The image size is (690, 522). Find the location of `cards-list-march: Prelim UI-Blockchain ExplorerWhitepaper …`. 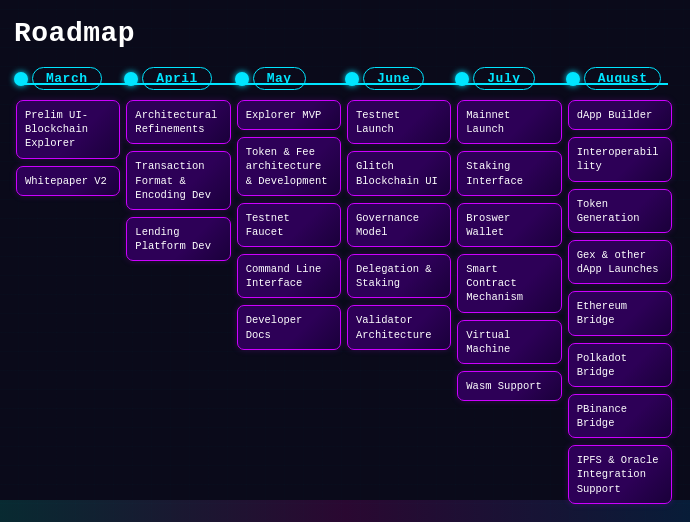

cards-list-march: Prelim UI-Blockchain ExplorerWhitepaper … is located at coordinates (69, 148).